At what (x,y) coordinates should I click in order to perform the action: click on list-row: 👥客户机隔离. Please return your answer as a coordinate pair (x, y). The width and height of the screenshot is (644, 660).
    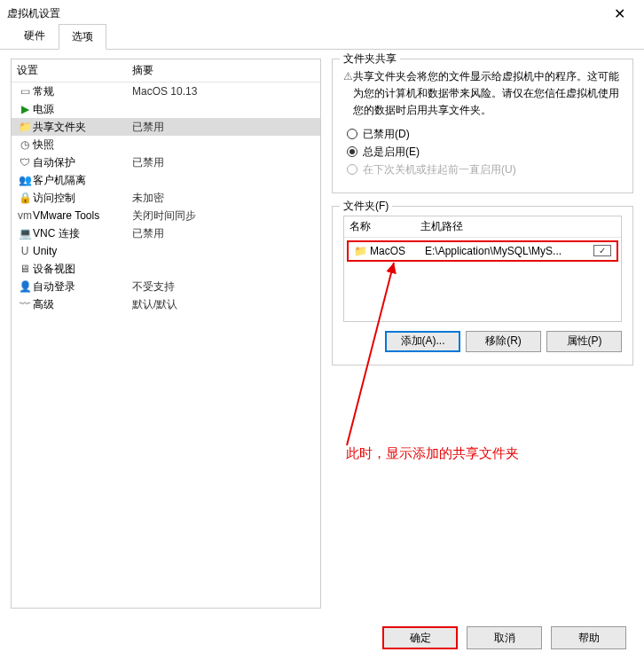
    Looking at the image, I should click on (166, 180).